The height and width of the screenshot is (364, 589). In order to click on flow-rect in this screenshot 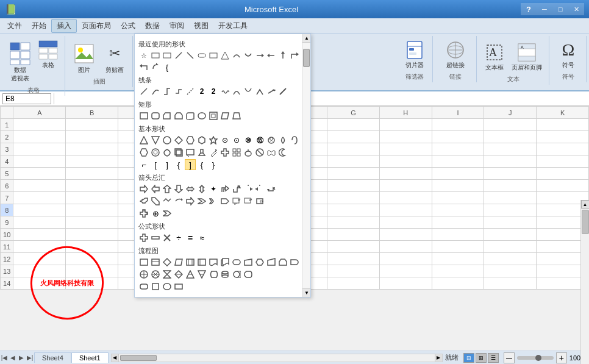, I will do `click(179, 287)`.